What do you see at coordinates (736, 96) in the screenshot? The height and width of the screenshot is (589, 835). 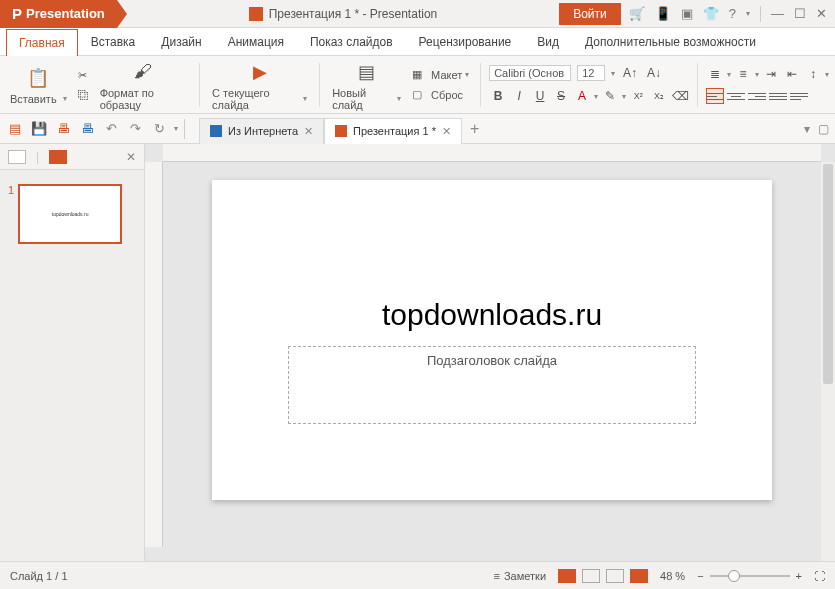 I see `align-center-button` at bounding box center [736, 96].